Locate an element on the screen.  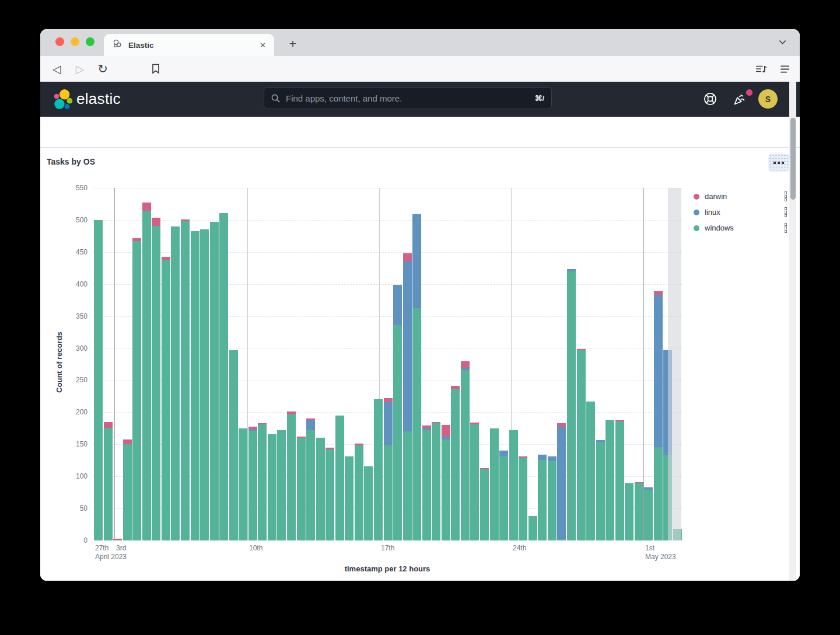
legend-item-darwin: darwin is located at coordinates (740, 196).